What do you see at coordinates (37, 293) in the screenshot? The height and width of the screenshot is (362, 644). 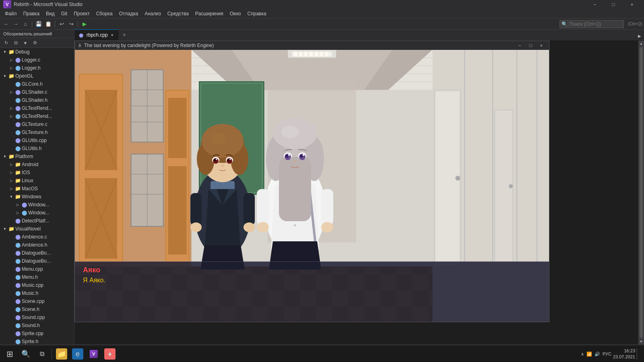 I see `tree-file-music-h: ⬤ Music.h` at bounding box center [37, 293].